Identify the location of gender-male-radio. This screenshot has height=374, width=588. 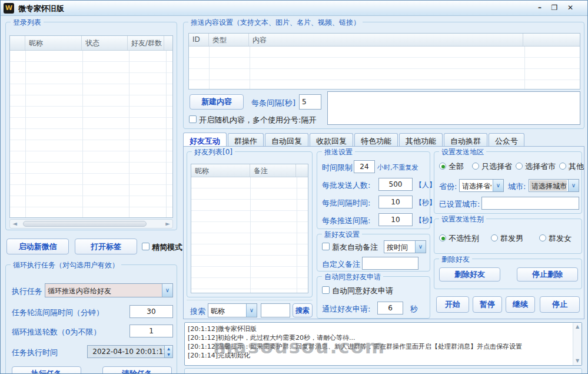
(494, 238).